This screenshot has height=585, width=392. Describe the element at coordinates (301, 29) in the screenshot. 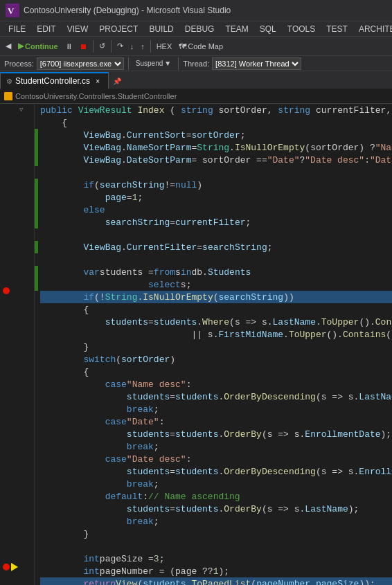

I see `menu-tools: TOOLS` at that location.